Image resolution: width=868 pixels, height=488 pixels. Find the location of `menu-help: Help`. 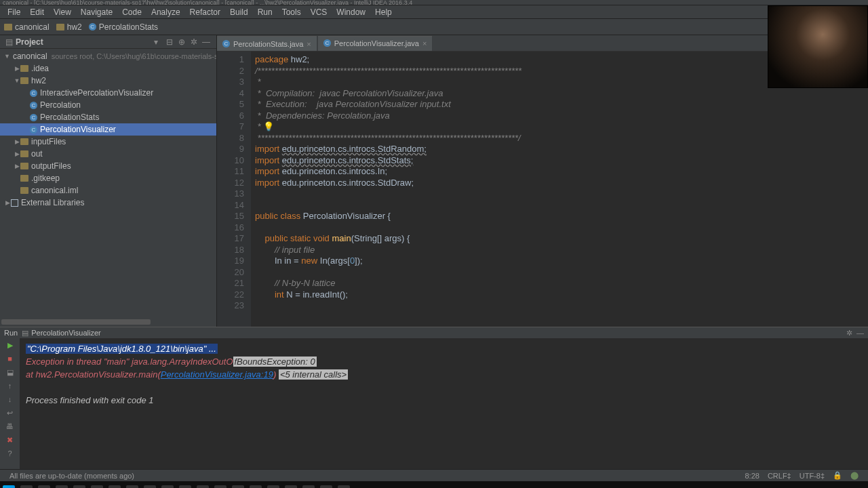

menu-help: Help is located at coordinates (384, 12).